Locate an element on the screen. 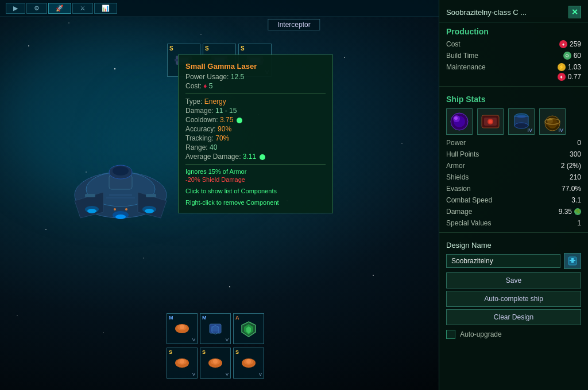 Image resolution: width=588 pixels, height=390 pixels. maintenance-label: Maintenance is located at coordinates (466, 67).